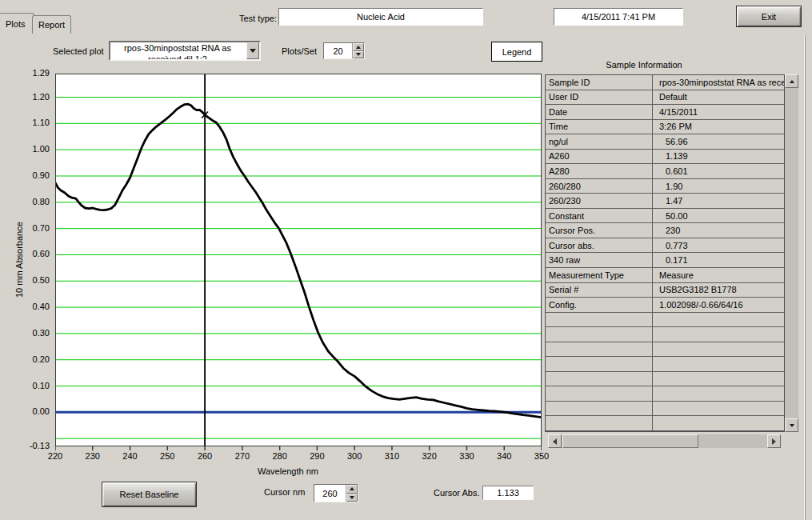 This screenshot has height=520, width=812. What do you see at coordinates (456, 493) in the screenshot?
I see `cursor-abs-label: Cursor Abs.` at bounding box center [456, 493].